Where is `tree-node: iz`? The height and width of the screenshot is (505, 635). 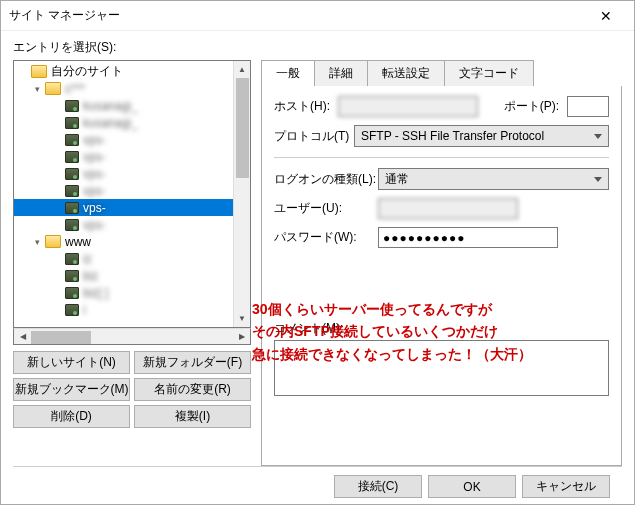 tree-node: iz is located at coordinates (132, 258).